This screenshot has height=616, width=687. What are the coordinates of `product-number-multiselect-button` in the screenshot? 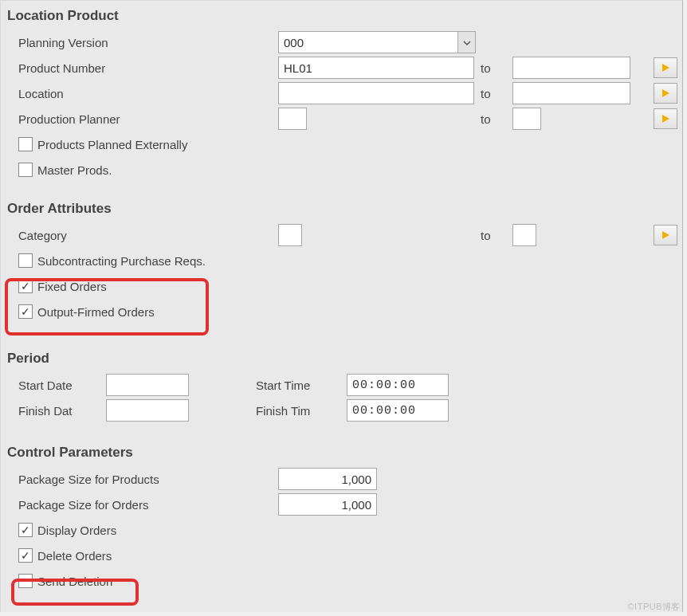 It's located at (665, 68).